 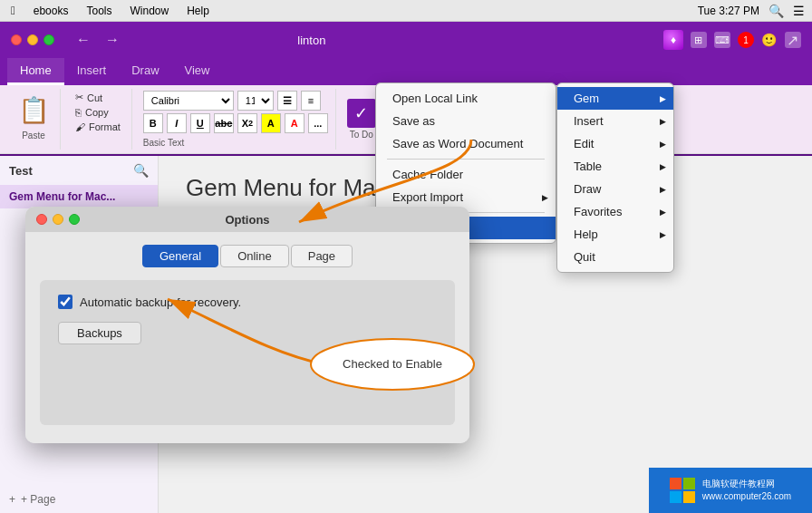 What do you see at coordinates (769, 40) in the screenshot?
I see `emoji-icon: 🙂` at bounding box center [769, 40].